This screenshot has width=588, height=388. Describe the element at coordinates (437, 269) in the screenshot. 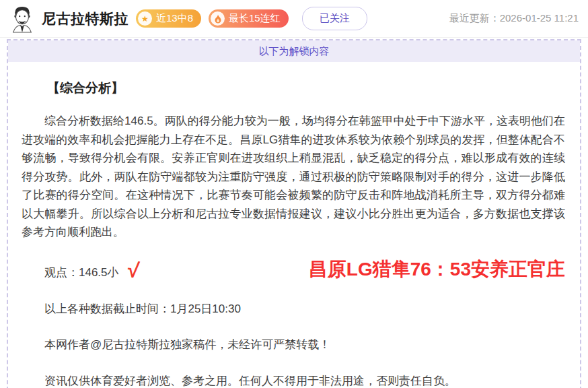

I see `final-score: 昌原LG猎隼76：53安养正官庄` at that location.